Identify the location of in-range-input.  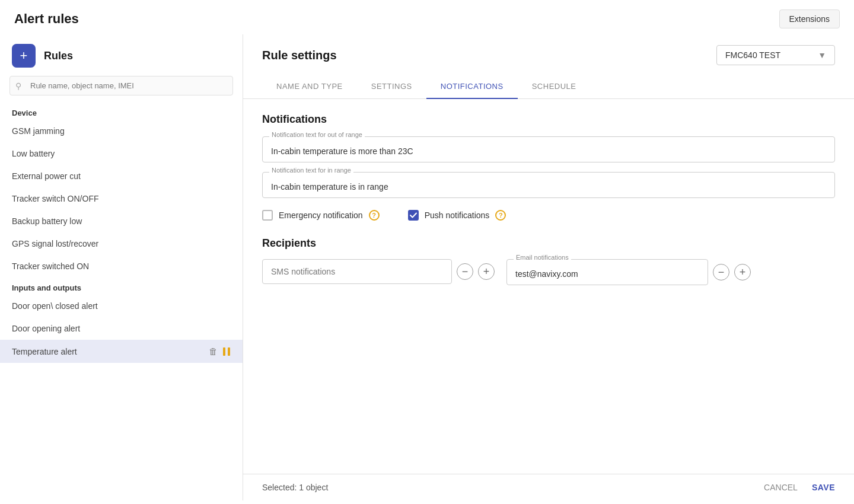
(549, 185).